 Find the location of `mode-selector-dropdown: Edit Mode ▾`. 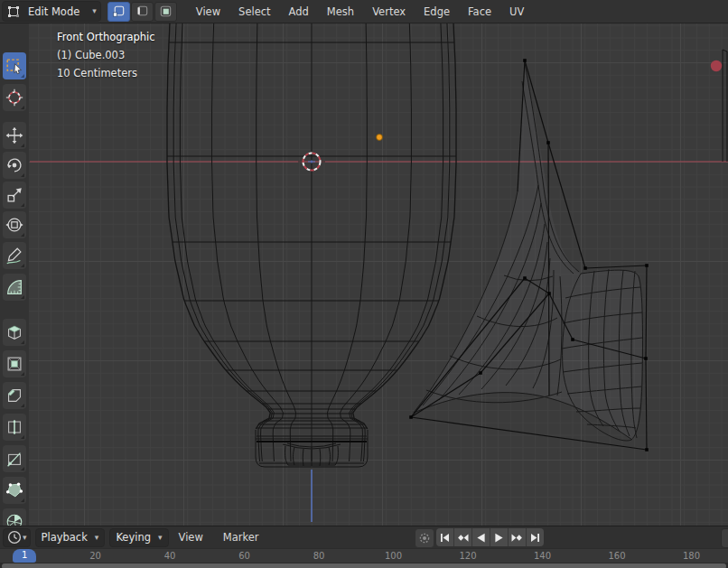

mode-selector-dropdown: Edit Mode ▾ is located at coordinates (51, 11).